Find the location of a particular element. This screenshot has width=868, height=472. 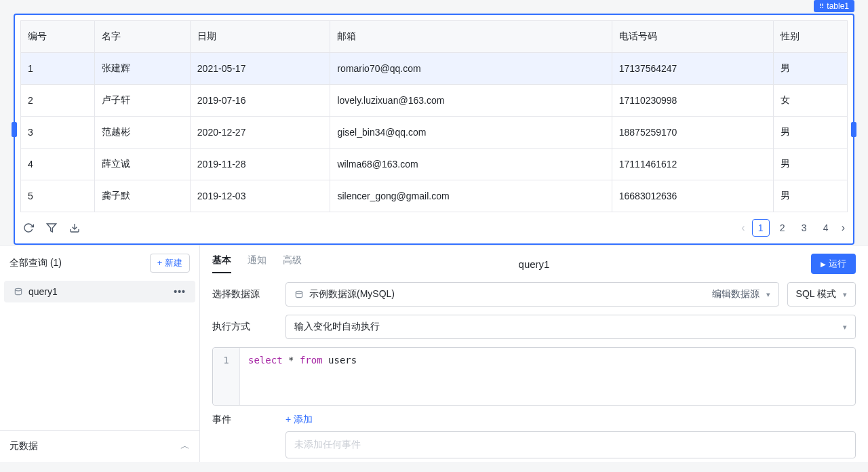

table-cell: 薛立诚 is located at coordinates (142, 164).